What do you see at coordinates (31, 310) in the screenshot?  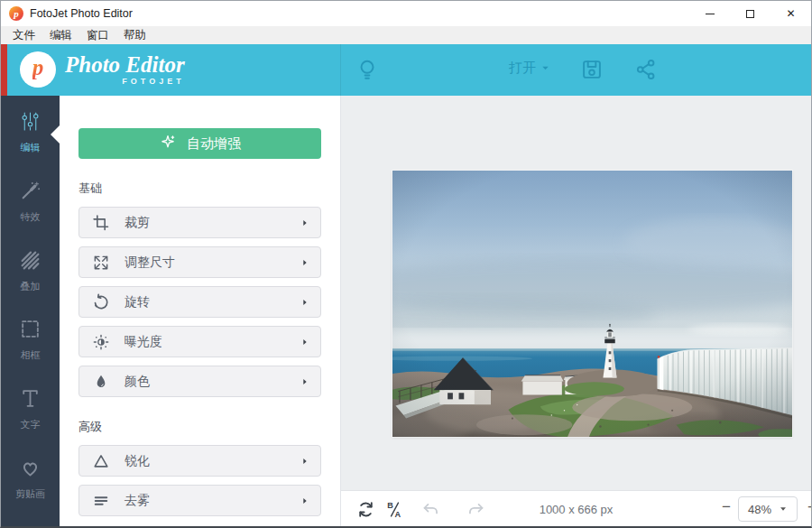 I see `sidebar: 编辑特效叠加相框文字剪贴画` at bounding box center [31, 310].